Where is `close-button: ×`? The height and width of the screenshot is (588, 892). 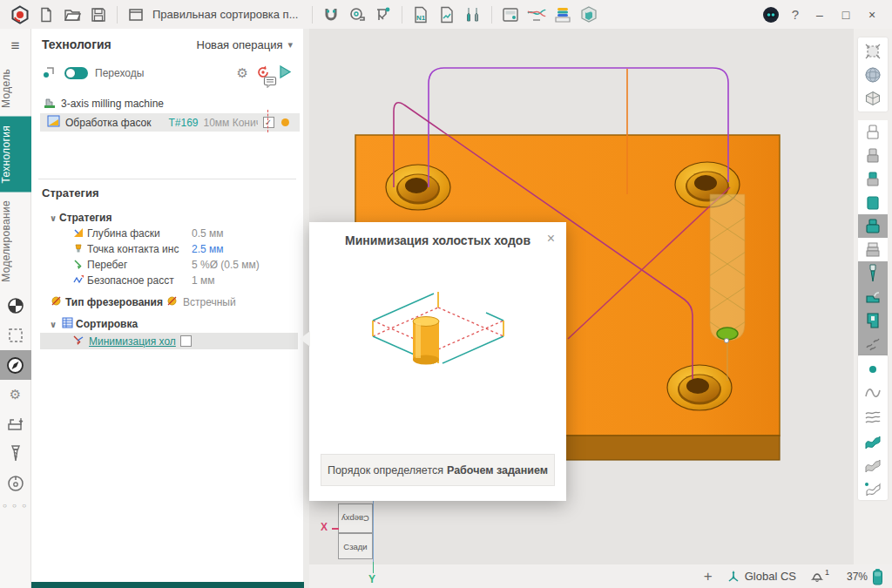 close-button: × is located at coordinates (872, 15).